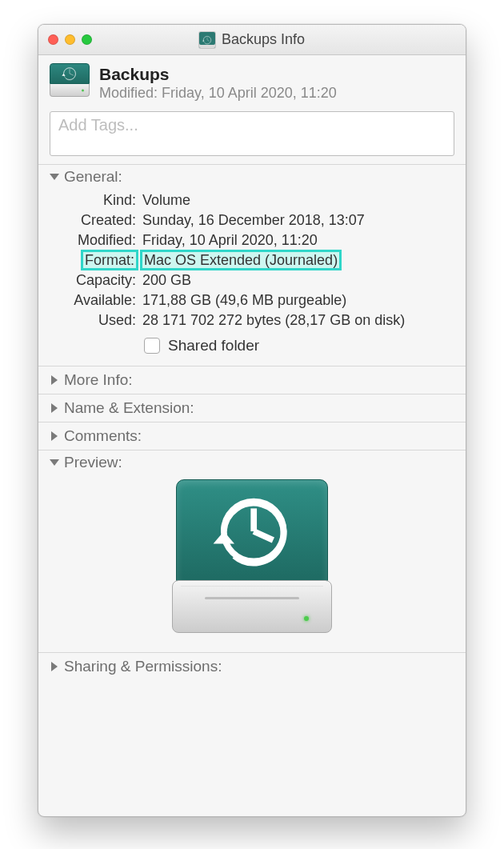  What do you see at coordinates (252, 380) in the screenshot?
I see `section-more-info-header: More Info:` at bounding box center [252, 380].